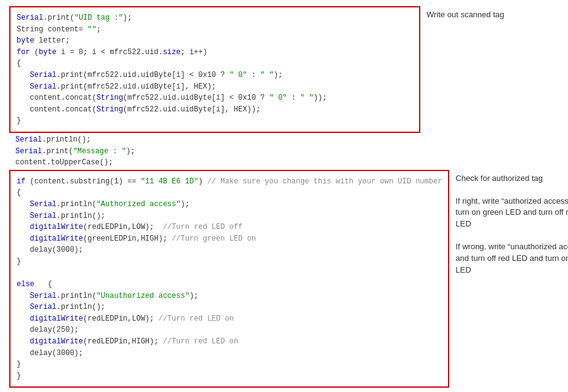 The width and height of the screenshot is (568, 392). Describe the element at coordinates (512, 258) in the screenshot. I see `if-wrong-label: If wrong, write “unauthorized access” an…` at that location.